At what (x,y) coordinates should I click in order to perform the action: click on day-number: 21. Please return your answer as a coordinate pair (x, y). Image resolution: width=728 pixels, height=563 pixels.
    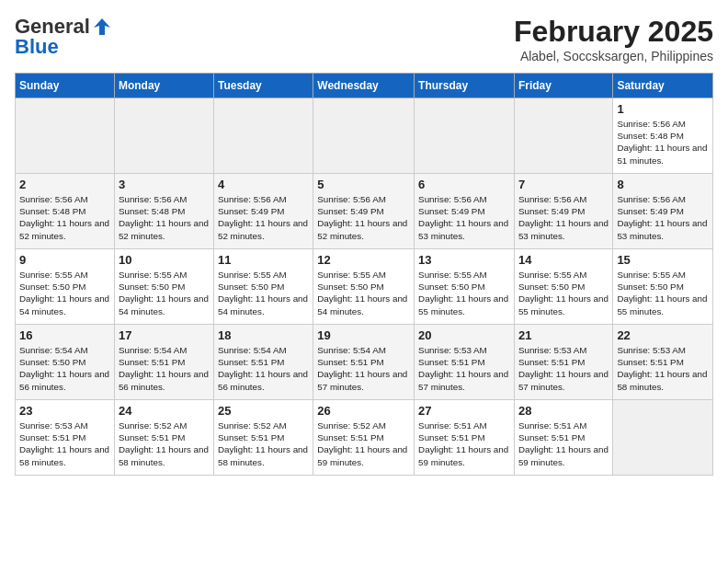
    Looking at the image, I should click on (563, 335).